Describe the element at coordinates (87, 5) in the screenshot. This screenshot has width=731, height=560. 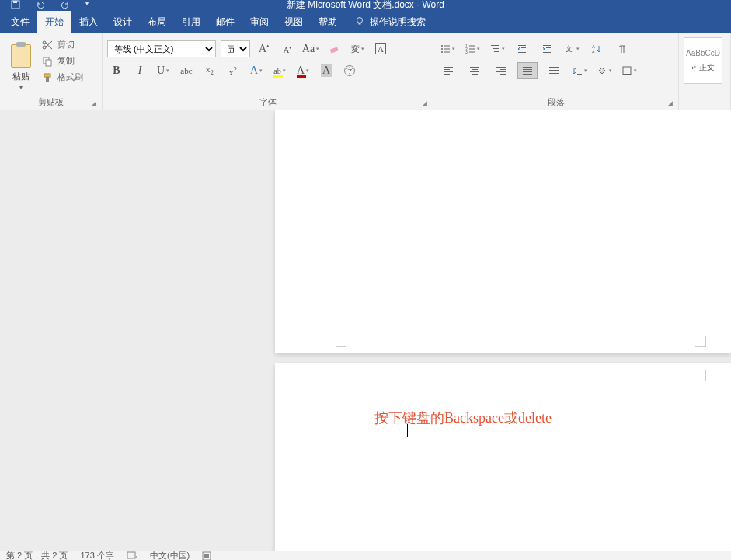
I see `qat-customize-icon: ▾` at that location.